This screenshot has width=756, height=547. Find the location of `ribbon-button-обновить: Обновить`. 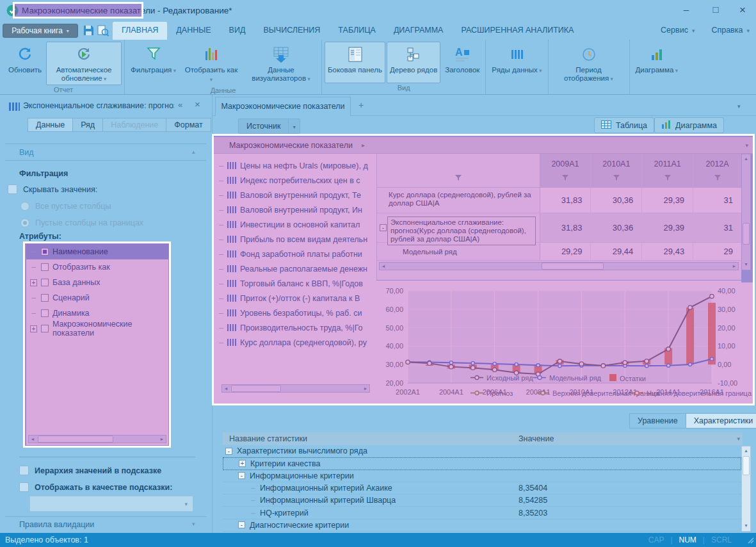

ribbon-button-обновить: Обновить is located at coordinates (25, 63).